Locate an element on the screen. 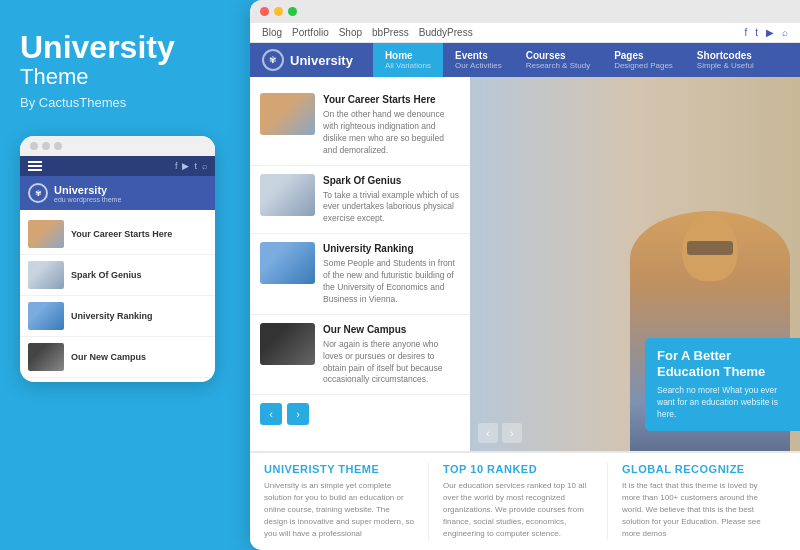  utility-twitter-icon: t is located at coordinates (756, 32).